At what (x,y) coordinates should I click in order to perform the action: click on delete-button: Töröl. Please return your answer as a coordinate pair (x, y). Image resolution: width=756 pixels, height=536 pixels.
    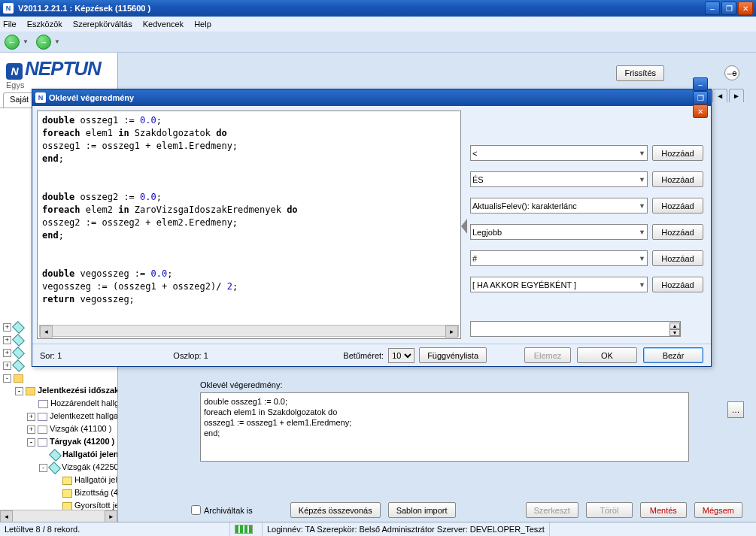
    Looking at the image, I should click on (609, 510).